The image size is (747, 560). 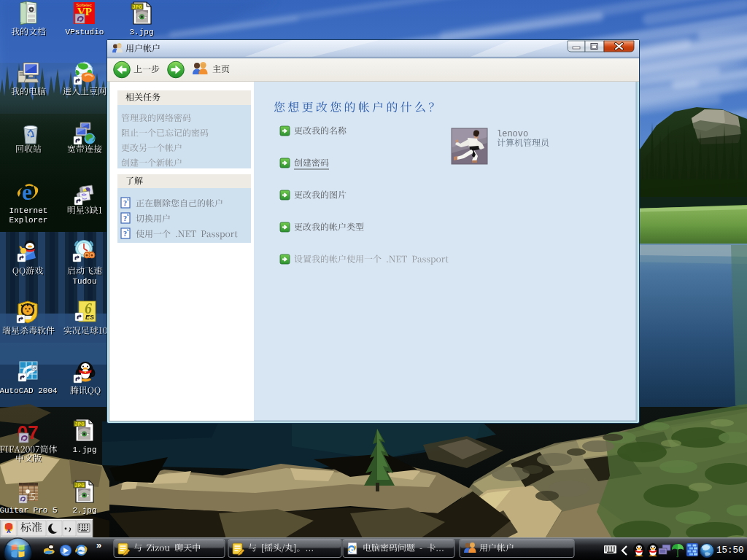 What do you see at coordinates (29, 391) in the screenshot?
I see `svg-text: AutoCAD 2004` at bounding box center [29, 391].